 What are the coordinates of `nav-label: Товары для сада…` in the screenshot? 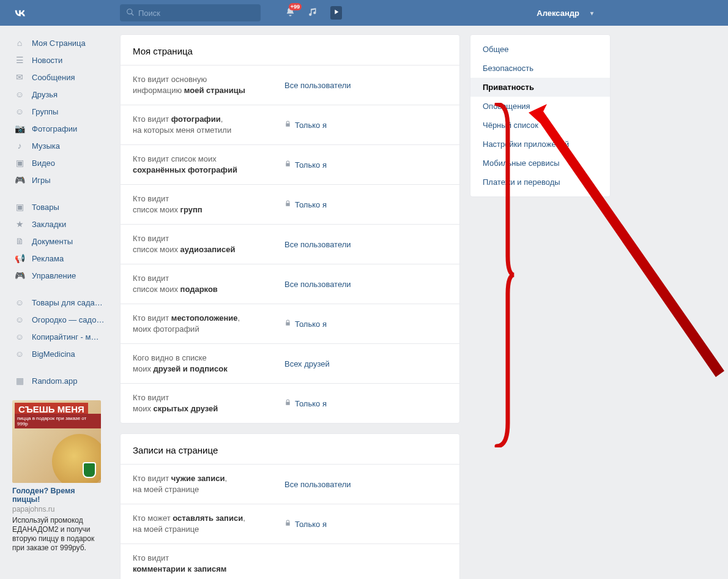 It's located at (67, 302).